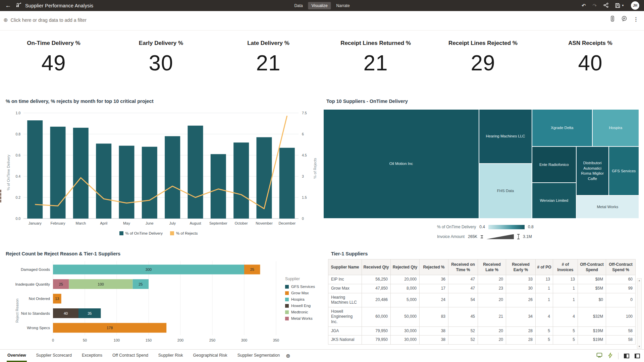 The image size is (644, 362). What do you see at coordinates (639, 313) in the screenshot?
I see `table-scrollbar: ▲ ▼` at bounding box center [639, 313].